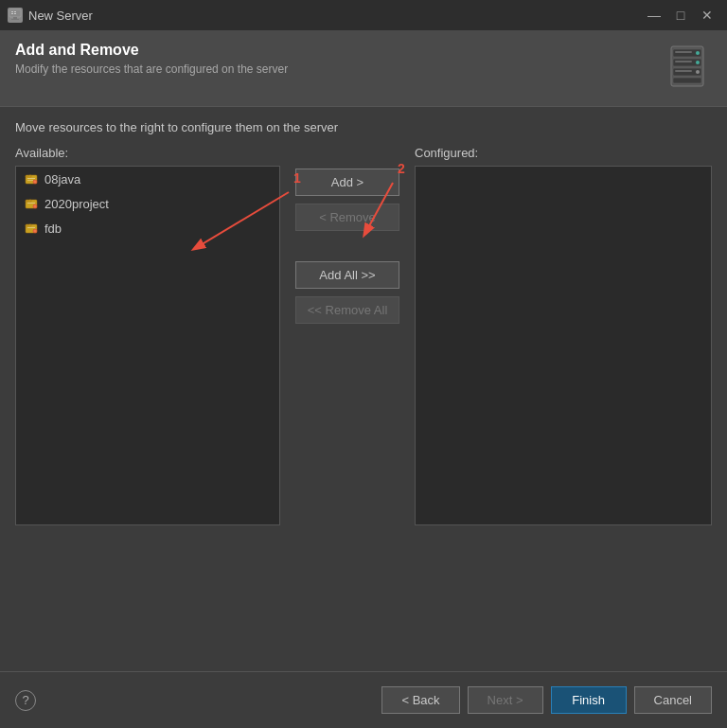 The height and width of the screenshot is (728, 727). Describe the element at coordinates (77, 204) in the screenshot. I see `item-name: 2020project` at that location.